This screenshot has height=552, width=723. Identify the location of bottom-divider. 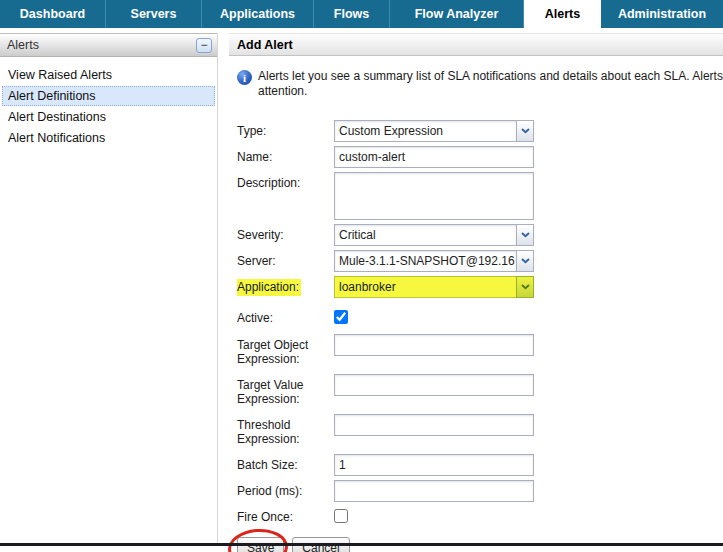
(362, 544).